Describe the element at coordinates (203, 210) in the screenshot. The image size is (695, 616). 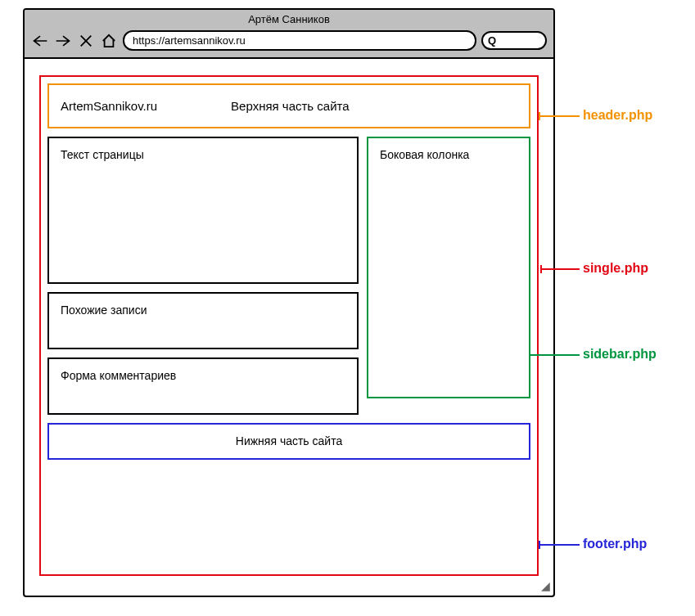
I see `page-text-box: Текст страницы` at that location.